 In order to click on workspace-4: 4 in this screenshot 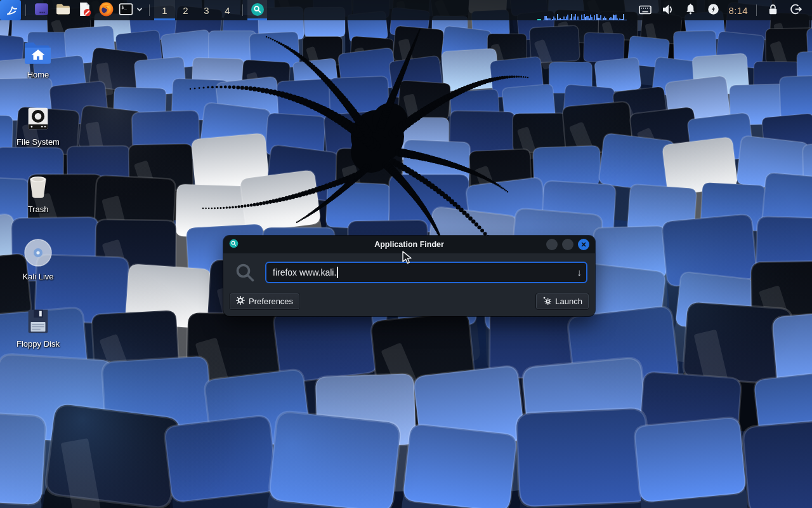, I will do `click(227, 10)`.